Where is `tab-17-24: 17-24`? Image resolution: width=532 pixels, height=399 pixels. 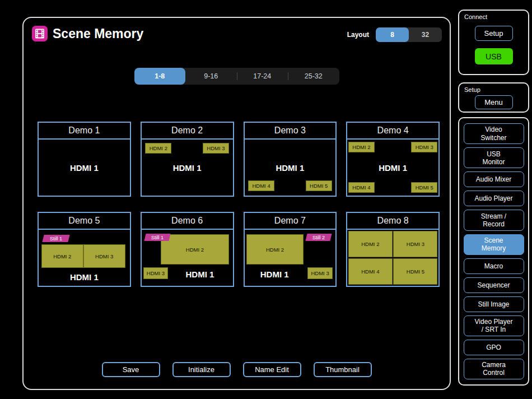 tab-17-24: 17-24 is located at coordinates (263, 76).